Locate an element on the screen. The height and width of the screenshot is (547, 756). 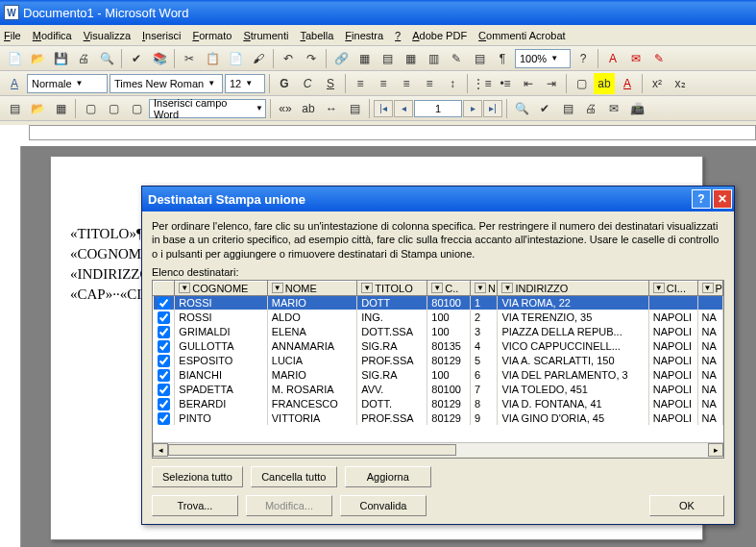
align-right-button: ≡ is located at coordinates (406, 84).